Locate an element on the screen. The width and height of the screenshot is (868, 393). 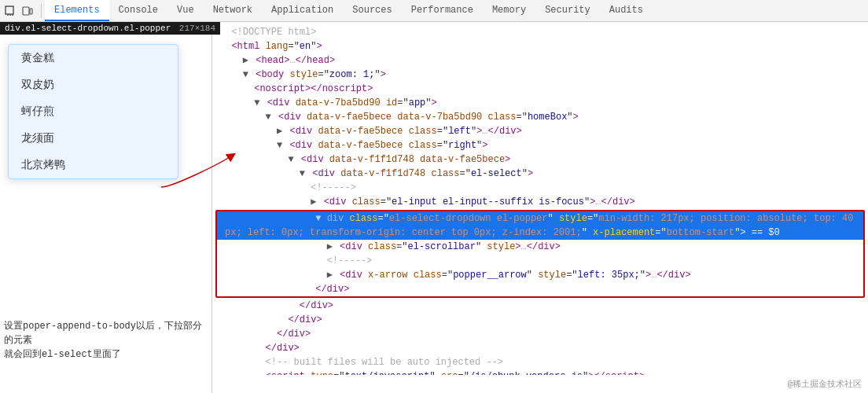
annotation-line1: 设置poper-append-to-body以后，下拉部分的元素 is located at coordinates (108, 333).